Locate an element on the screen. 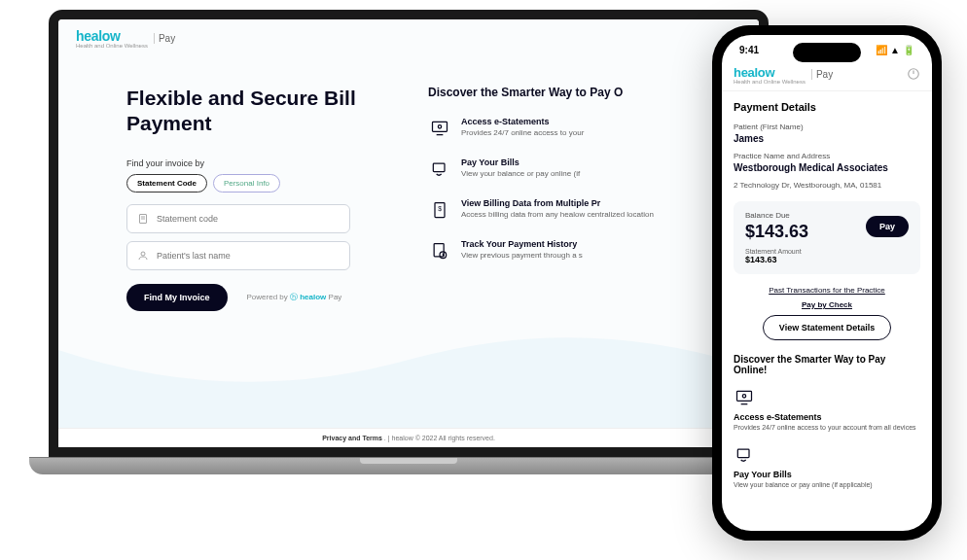 The height and width of the screenshot is (560, 967). balance-label: Balance Due is located at coordinates (776, 216).